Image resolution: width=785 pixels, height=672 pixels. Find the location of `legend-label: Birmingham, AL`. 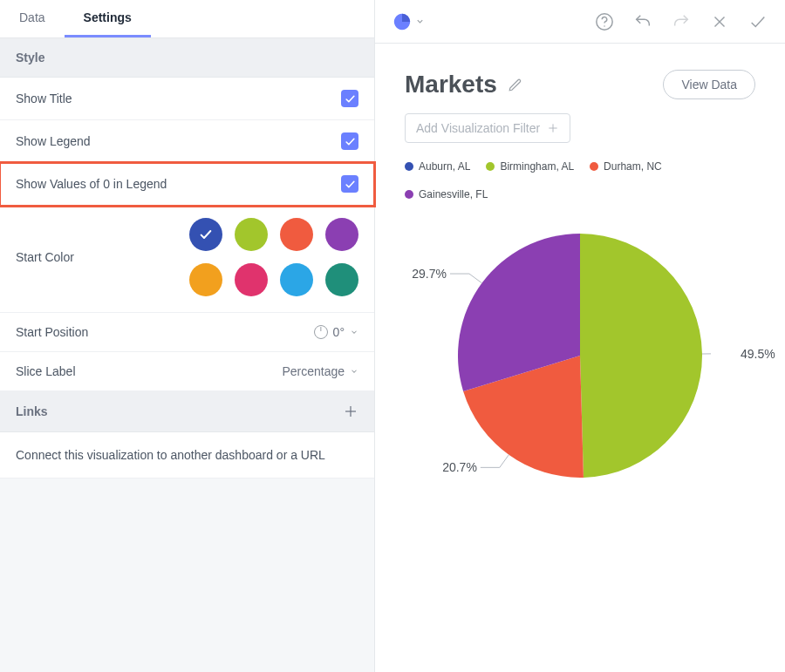

legend-label: Birmingham, AL is located at coordinates (537, 166).